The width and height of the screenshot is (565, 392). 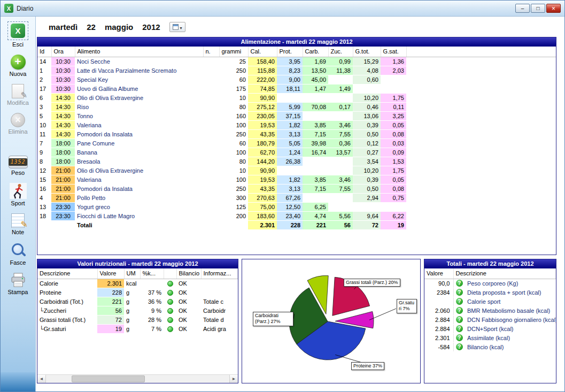 What do you see at coordinates (490, 310) in the screenshot?
I see `totals-row: 2.060BMR Metabolismo basale (kcal)` at bounding box center [490, 310].